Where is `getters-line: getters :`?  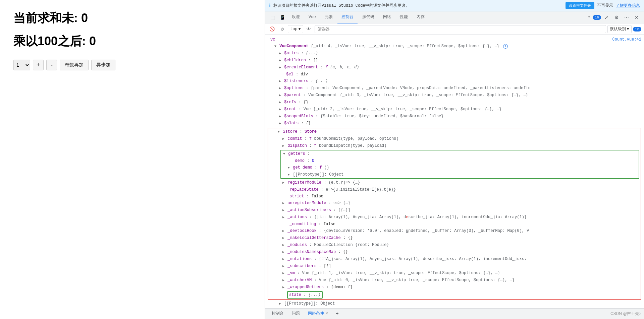 getters-line: getters : is located at coordinates (460, 154).